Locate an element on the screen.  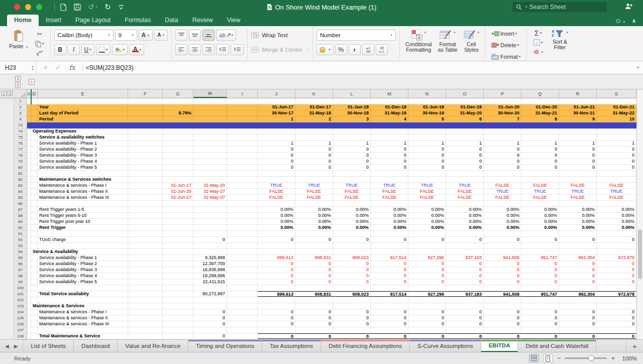
sheet-tab-s-curve-assumptions: S-Curve Assumptions is located at coordinates (446, 346).